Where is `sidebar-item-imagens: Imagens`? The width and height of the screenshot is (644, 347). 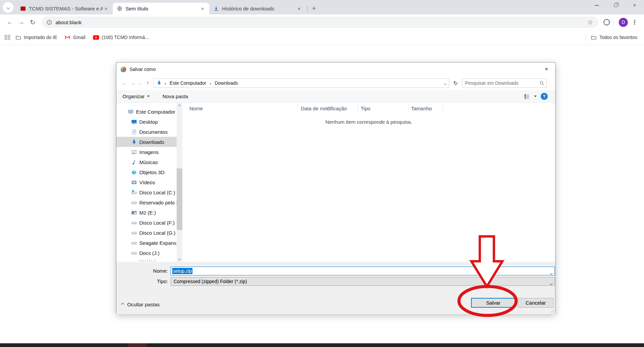 sidebar-item-imagens: Imagens is located at coordinates (147, 152).